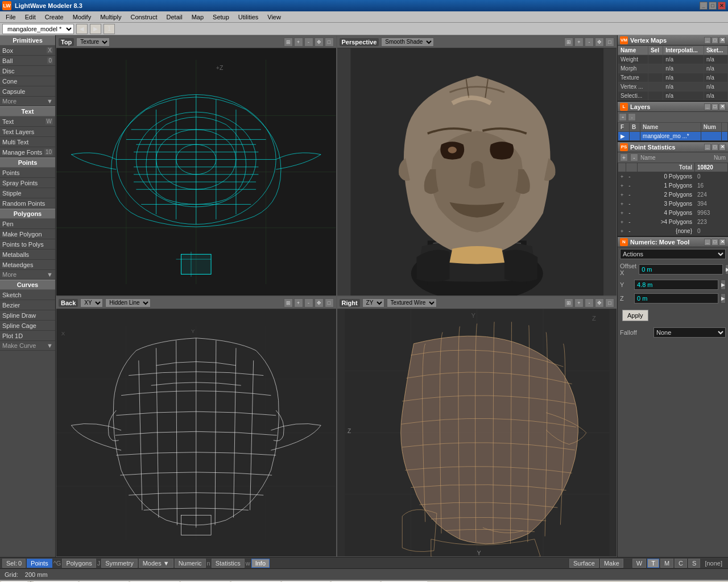 The height and width of the screenshot is (582, 728). What do you see at coordinates (27, 193) in the screenshot?
I see `btn-stipple: Stipple` at bounding box center [27, 193].